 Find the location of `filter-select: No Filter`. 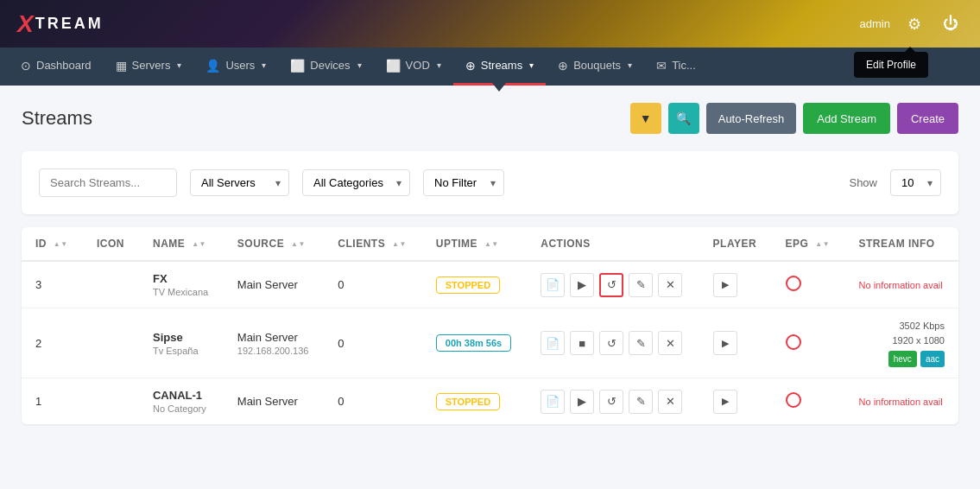

filter-select: No Filter is located at coordinates (464, 183).